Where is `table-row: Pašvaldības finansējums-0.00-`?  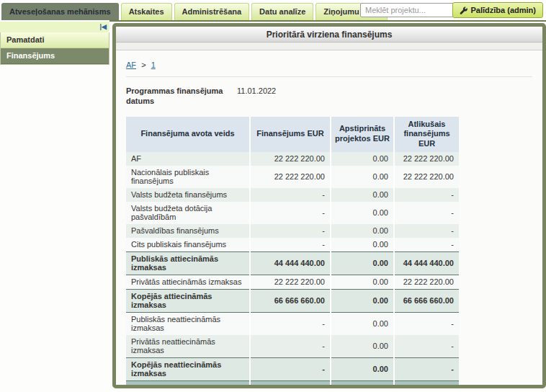
table-row: Pašvaldības finansējums-0.00- is located at coordinates (292, 231).